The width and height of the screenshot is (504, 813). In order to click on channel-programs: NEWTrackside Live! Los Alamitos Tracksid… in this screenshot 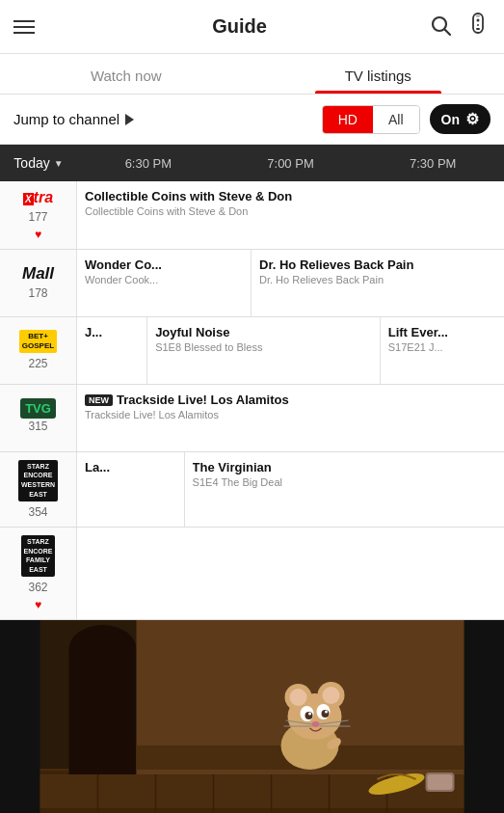, I will do `click(291, 419)`.